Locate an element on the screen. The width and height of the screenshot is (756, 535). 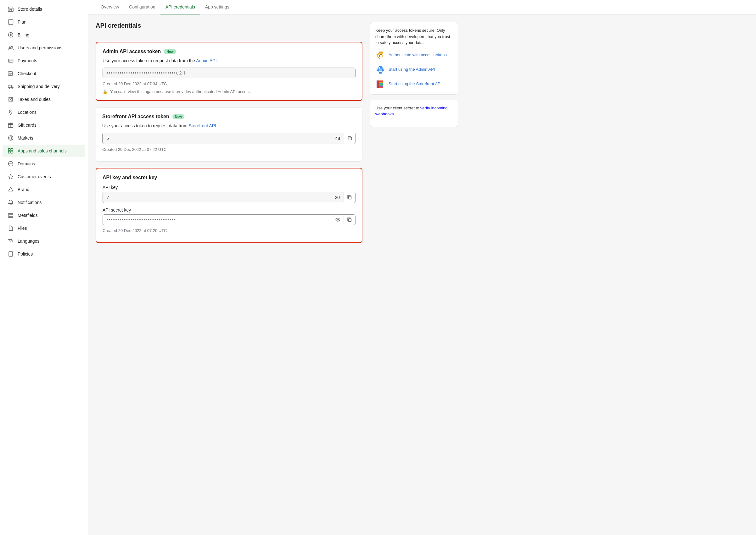
sidebar-item-label: Markets is located at coordinates (25, 138).